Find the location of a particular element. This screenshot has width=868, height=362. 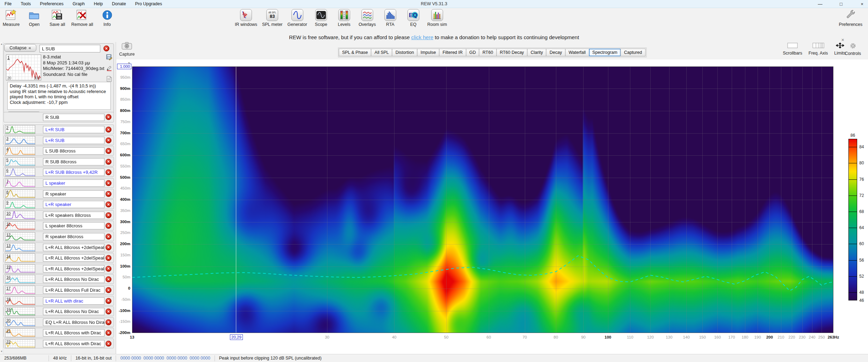

tab-filtered-ir: Filtered IR is located at coordinates (453, 52).